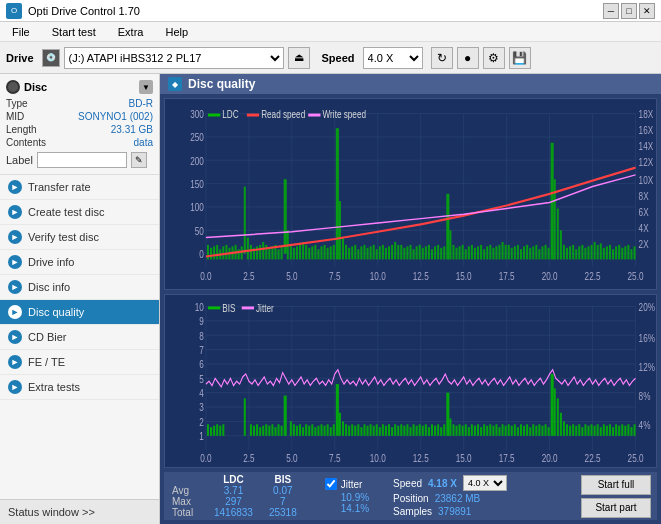 The image size is (661, 524). I want to click on disc-label-input, so click(82, 160).